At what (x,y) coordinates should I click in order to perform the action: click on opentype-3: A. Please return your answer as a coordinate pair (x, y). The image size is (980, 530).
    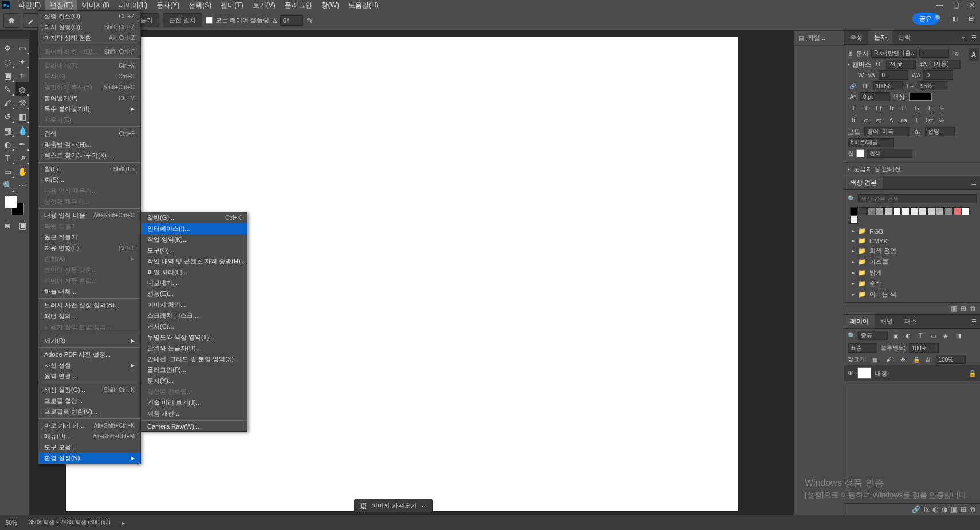
    Looking at the image, I should click on (891, 120).